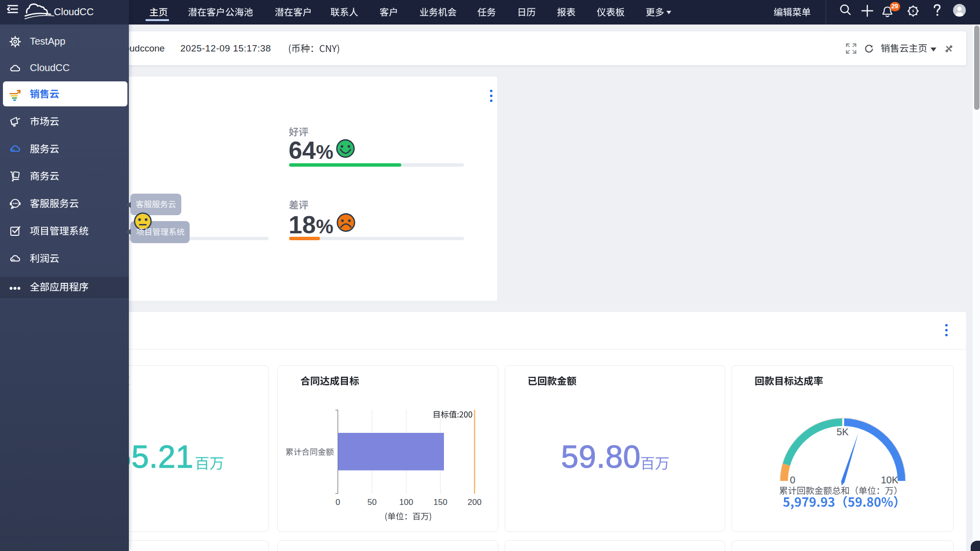 This screenshot has height=551, width=980. What do you see at coordinates (406, 502) in the screenshot?
I see `svg-text: 100` at bounding box center [406, 502].